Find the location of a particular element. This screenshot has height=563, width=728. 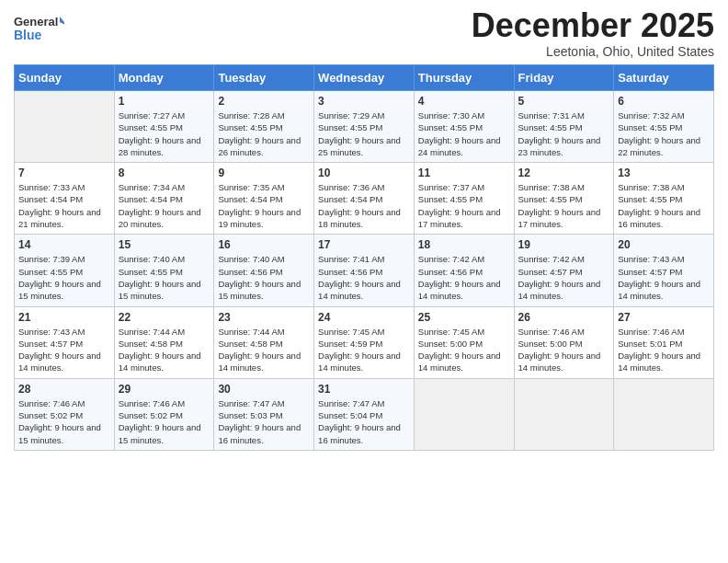

daylight-text: Daylight: 9 hours and 23 minutes. is located at coordinates (560, 146).